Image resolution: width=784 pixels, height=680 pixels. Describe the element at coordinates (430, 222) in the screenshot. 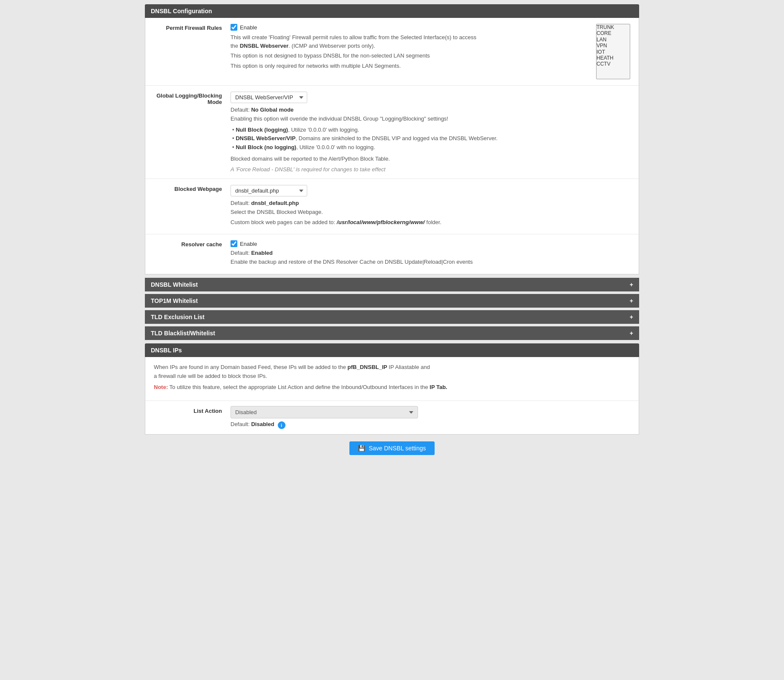

I see `blocked-webpage-desc2: Custom block web pages can be added to: …` at that location.